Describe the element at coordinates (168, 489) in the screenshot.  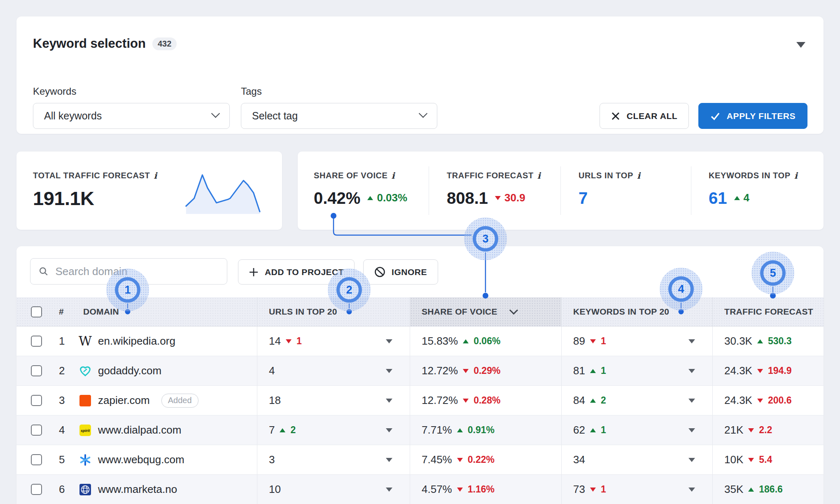
I see `domain-cell: www.marketa.no` at that location.